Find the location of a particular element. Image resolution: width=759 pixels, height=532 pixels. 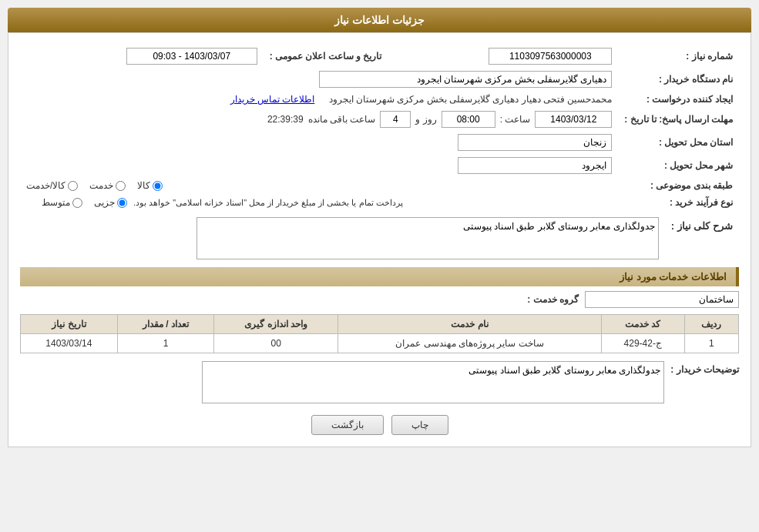

reply-days-label: روز و is located at coordinates (425, 119).